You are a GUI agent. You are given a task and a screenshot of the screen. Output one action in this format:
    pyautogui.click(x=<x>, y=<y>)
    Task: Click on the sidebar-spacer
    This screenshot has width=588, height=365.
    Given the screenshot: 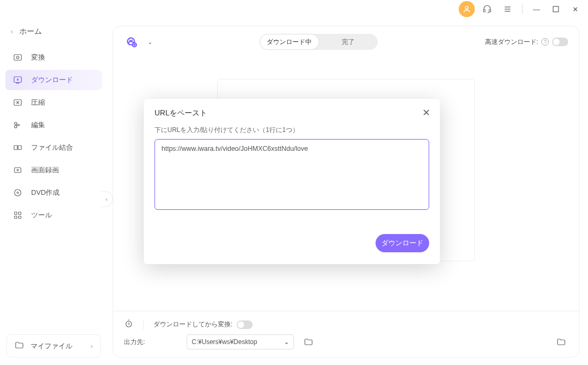 What is the action you would take?
    pyautogui.click(x=54, y=279)
    